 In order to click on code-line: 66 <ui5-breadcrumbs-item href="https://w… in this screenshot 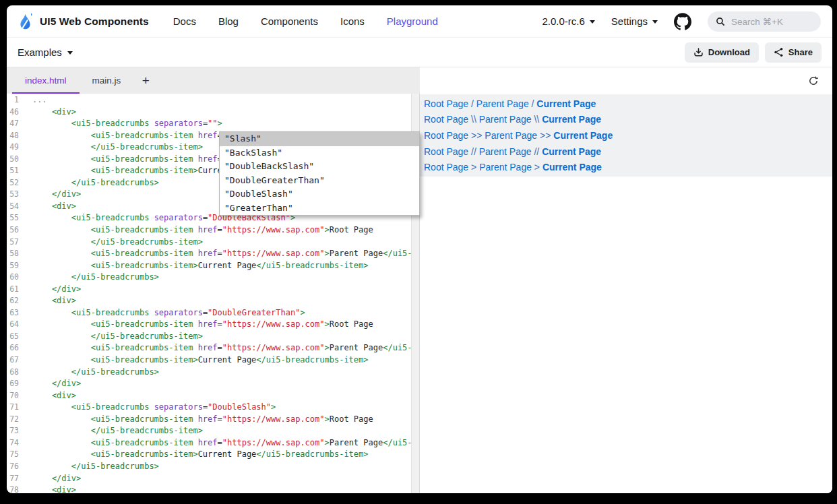, I will do `click(209, 349)`.